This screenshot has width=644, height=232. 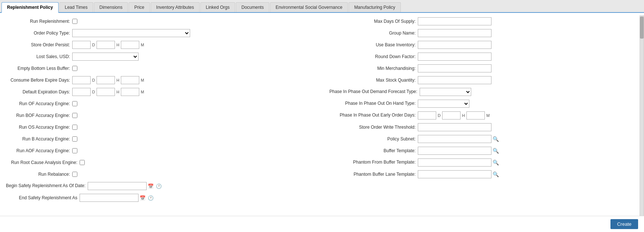 I want to click on store-order-persist-label: Store Order Persist:, so click(x=39, y=45).